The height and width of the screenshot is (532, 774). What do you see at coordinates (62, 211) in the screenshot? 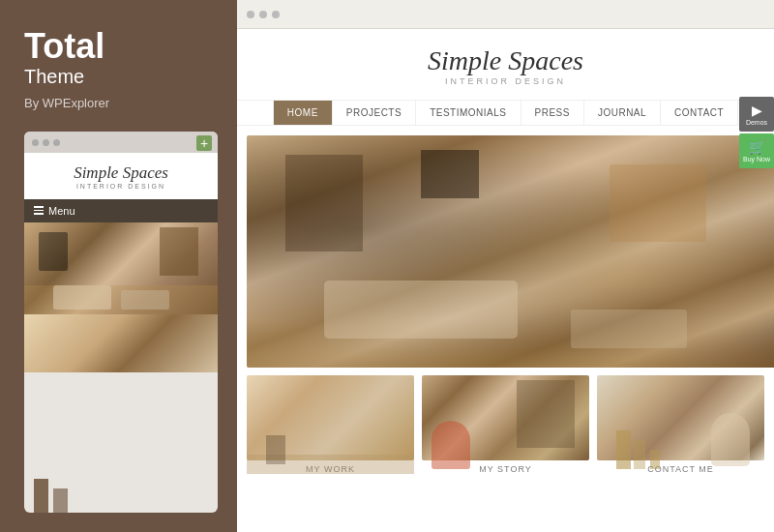
I see `sidebar-menu-label: Menu` at bounding box center [62, 211].